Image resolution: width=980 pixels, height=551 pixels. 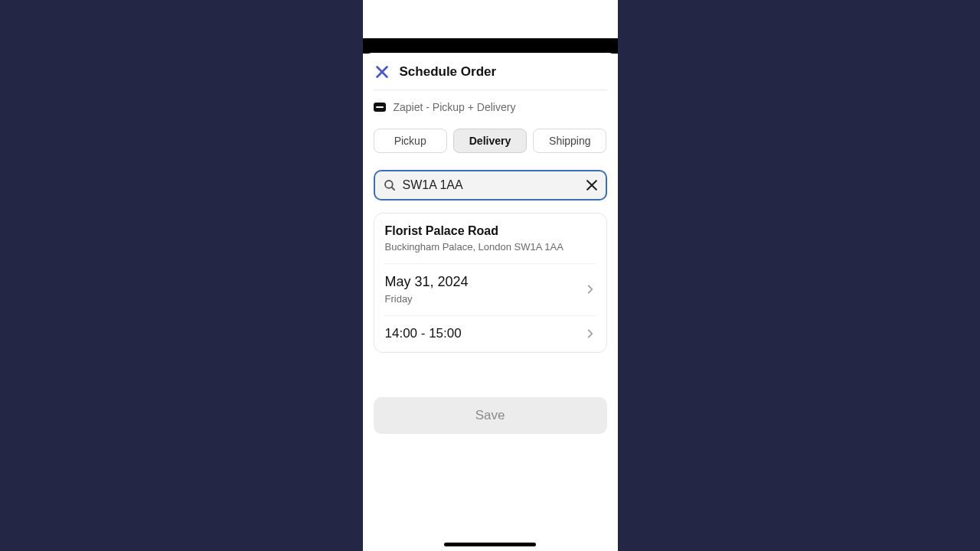 I want to click on tab-delivery: Delivery, so click(x=490, y=141).